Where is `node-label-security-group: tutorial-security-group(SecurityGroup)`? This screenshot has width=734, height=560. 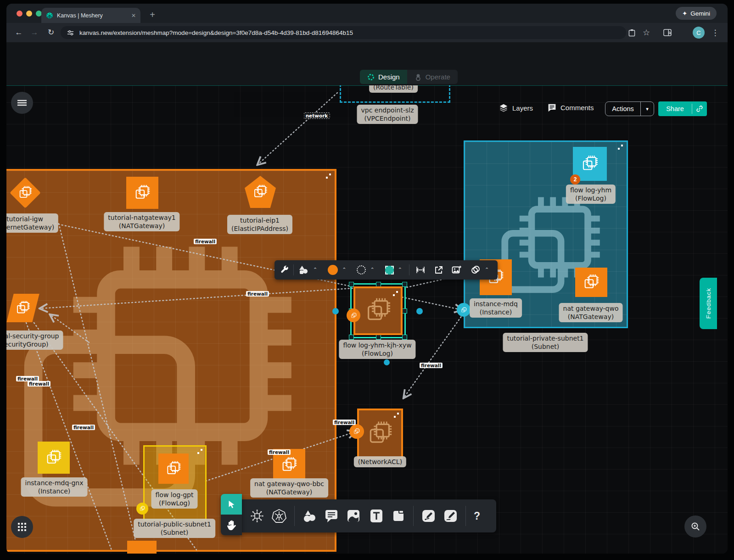 node-label-security-group: tutorial-security-group(SecurityGroup) is located at coordinates (35, 340).